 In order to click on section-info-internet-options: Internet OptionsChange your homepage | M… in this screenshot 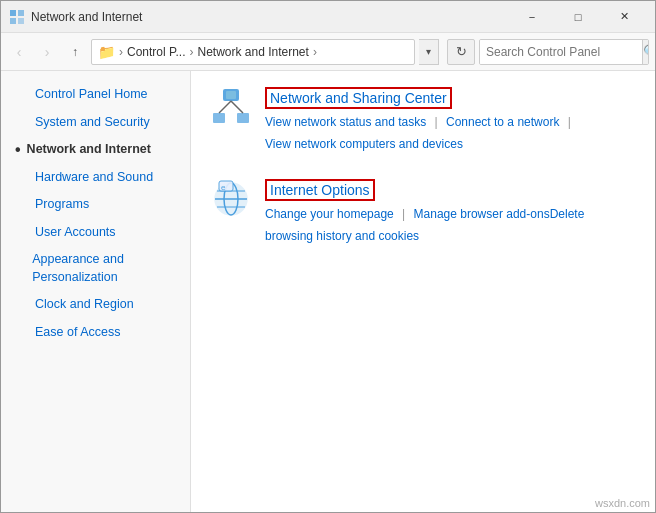, I will do `click(450, 213)`.